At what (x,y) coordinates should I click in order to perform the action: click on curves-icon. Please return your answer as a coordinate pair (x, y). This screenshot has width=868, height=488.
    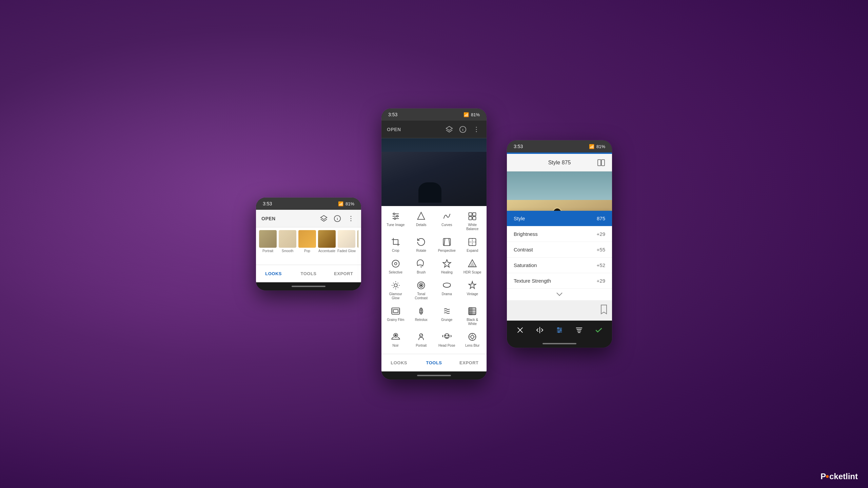
    Looking at the image, I should click on (447, 216).